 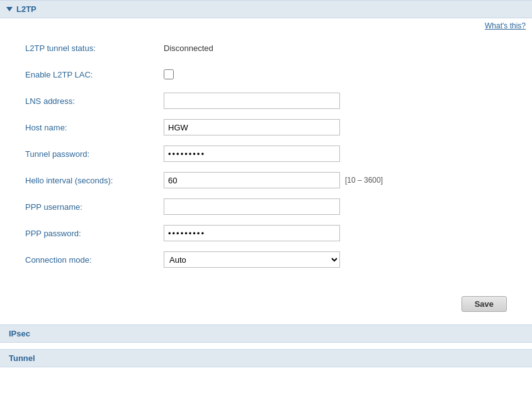 What do you see at coordinates (266, 154) in the screenshot?
I see `tunnel-password-row: Tunnel password:` at bounding box center [266, 154].